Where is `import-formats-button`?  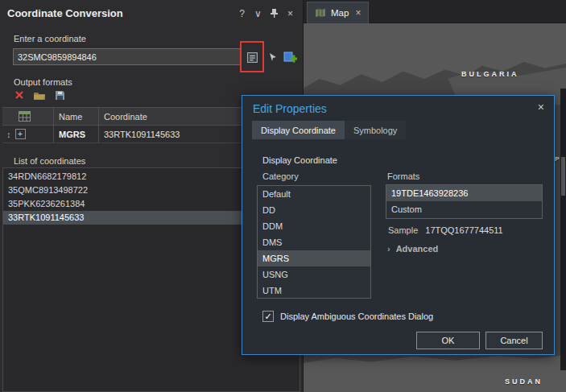 import-formats-button is located at coordinates (39, 95).